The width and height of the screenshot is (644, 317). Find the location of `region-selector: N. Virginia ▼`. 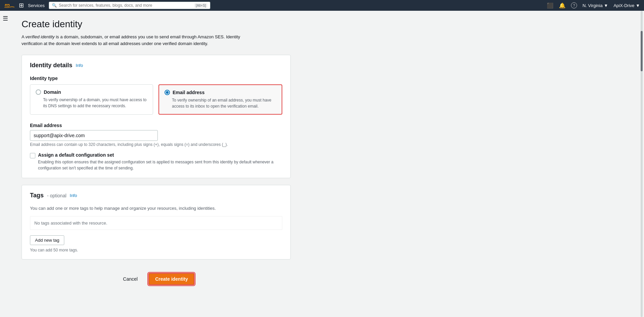

region-selector: N. Virginia ▼ is located at coordinates (595, 5).